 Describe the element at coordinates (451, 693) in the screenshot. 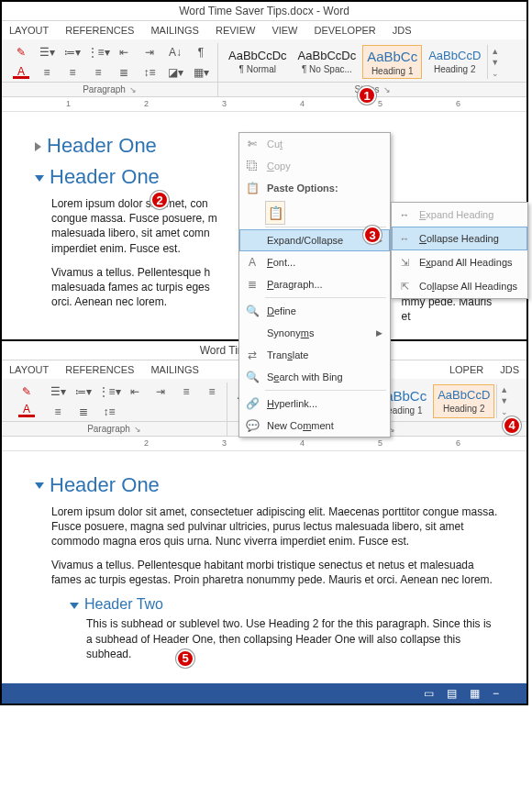

I see `print-layout-icon: ▤` at that location.